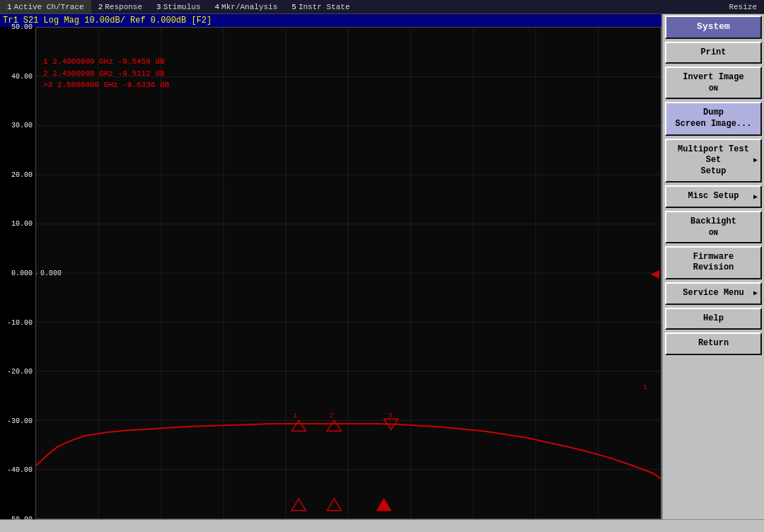 This screenshot has height=532, width=764. What do you see at coordinates (45, 7) in the screenshot?
I see `menu-active-ch: 1 Active Ch/Trace` at bounding box center [45, 7].